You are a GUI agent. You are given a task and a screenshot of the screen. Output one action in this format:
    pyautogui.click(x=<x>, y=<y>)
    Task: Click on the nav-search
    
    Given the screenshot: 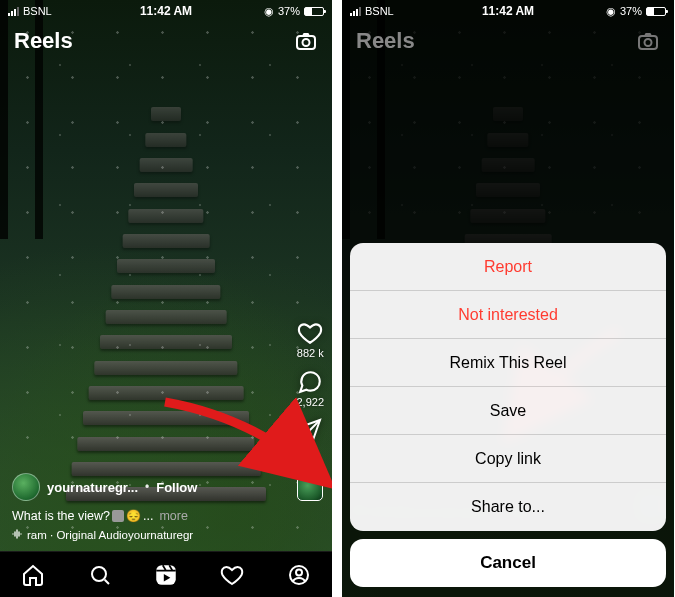 What is the action you would take?
    pyautogui.click(x=100, y=574)
    